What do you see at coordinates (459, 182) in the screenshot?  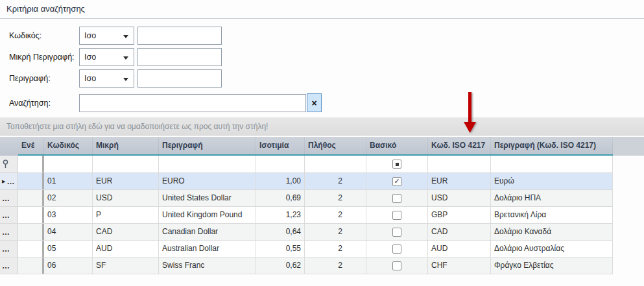 I see `cell-iso4217: EUR` at bounding box center [459, 182].